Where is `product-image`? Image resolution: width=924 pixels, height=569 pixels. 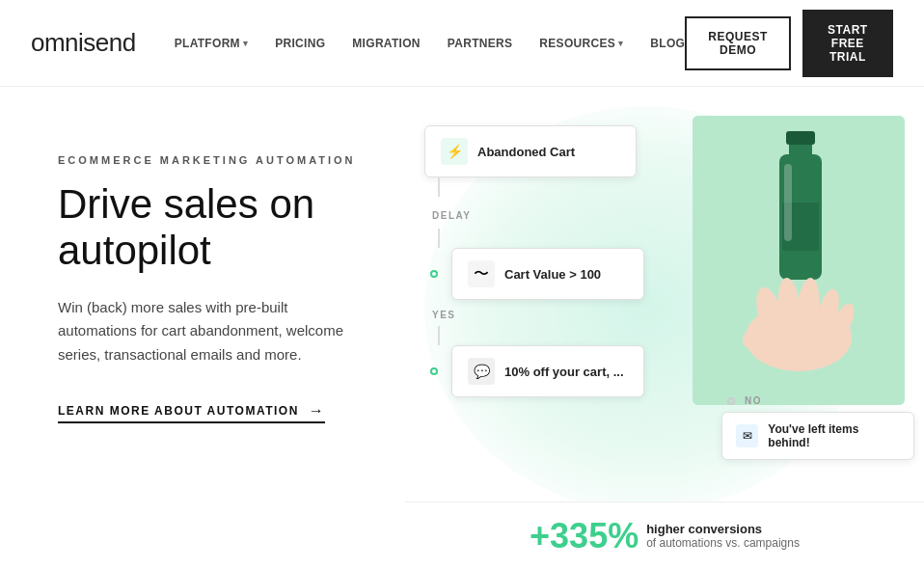
product-image is located at coordinates (799, 260).